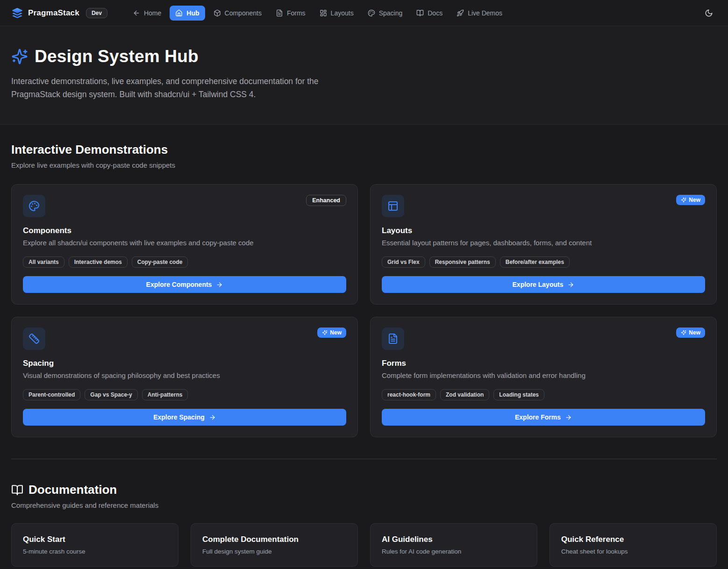 The height and width of the screenshot is (569, 728). What do you see at coordinates (152, 13) in the screenshot?
I see `nav-item-label: Home` at bounding box center [152, 13].